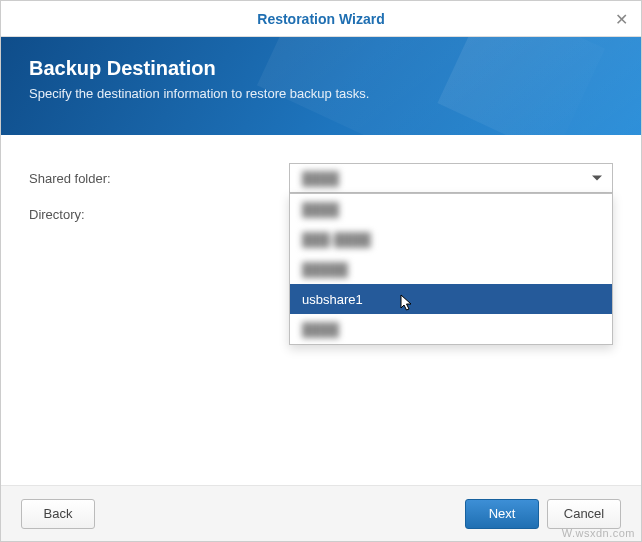  Describe the element at coordinates (502, 514) in the screenshot. I see `next-button: Next` at that location.